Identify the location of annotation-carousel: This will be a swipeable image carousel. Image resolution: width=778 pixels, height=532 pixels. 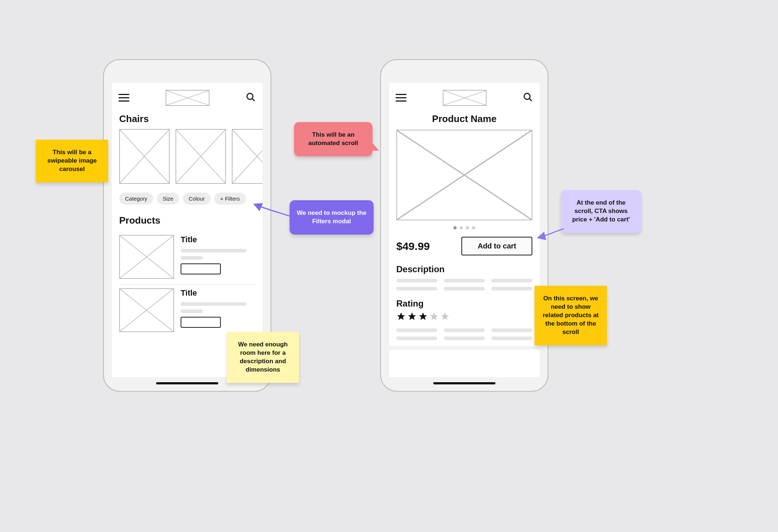
(72, 161).